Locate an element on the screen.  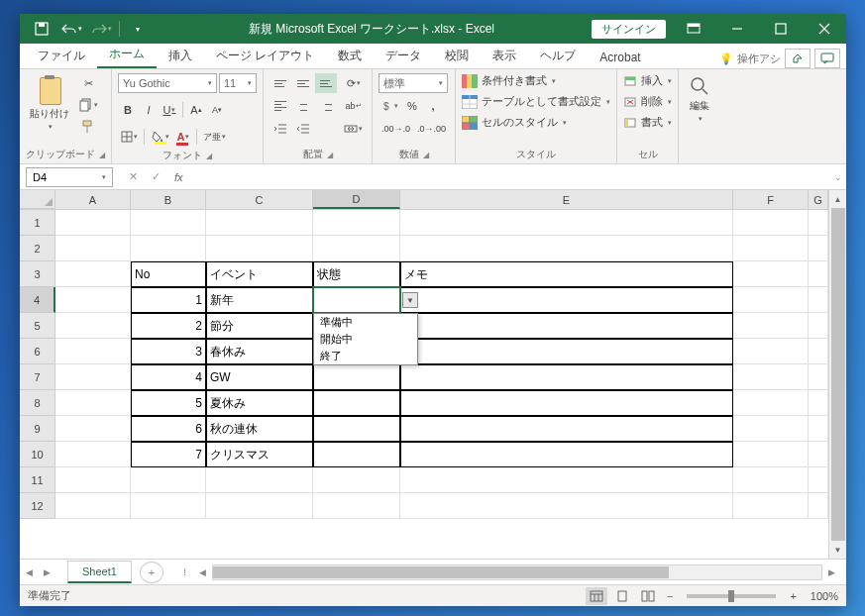
borders-button: ▾ is located at coordinates (129, 137).